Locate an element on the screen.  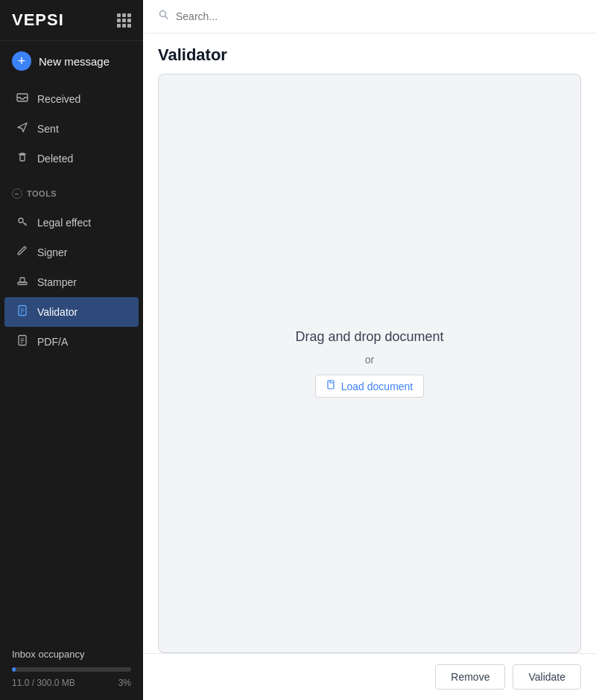
sidebar-item-validator-label: Validator is located at coordinates (57, 312).